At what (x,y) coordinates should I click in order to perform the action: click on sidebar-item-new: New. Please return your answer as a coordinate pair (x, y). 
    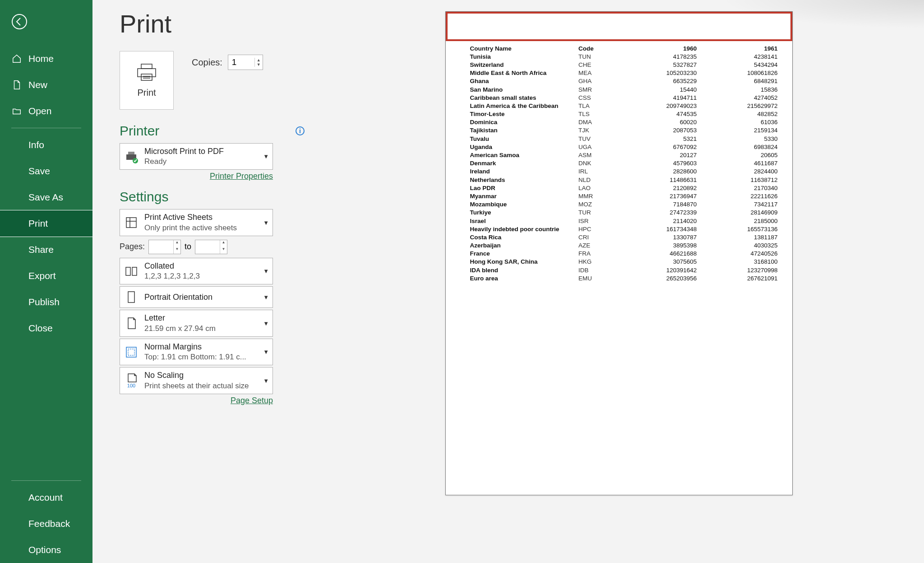
    Looking at the image, I should click on (46, 85).